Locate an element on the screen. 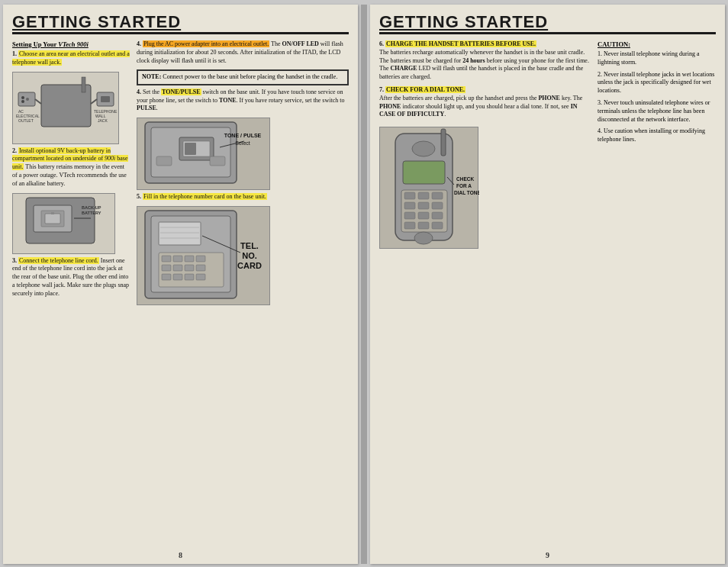  svg-text: TEL. is located at coordinates (250, 246).